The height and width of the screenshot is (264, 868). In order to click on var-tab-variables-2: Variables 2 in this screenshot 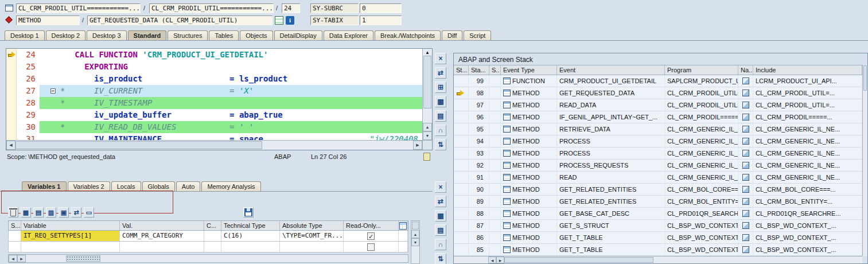, I will do `click(89, 187)`.